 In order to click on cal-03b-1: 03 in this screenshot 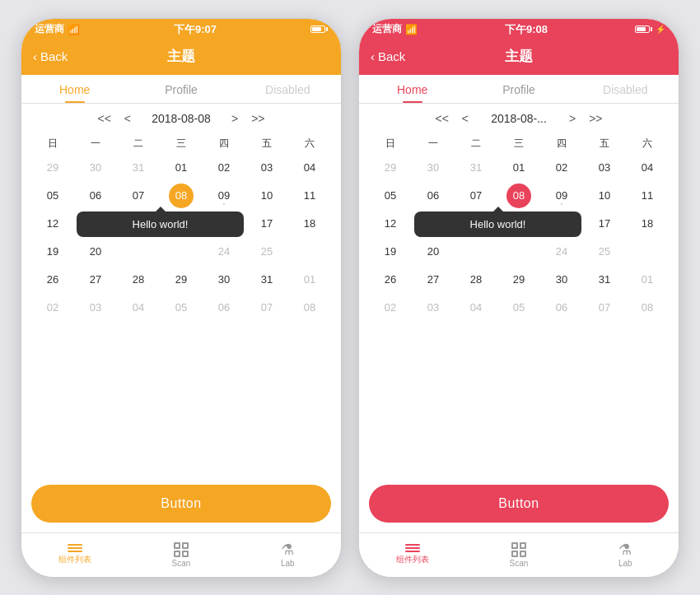, I will do `click(96, 308)`.